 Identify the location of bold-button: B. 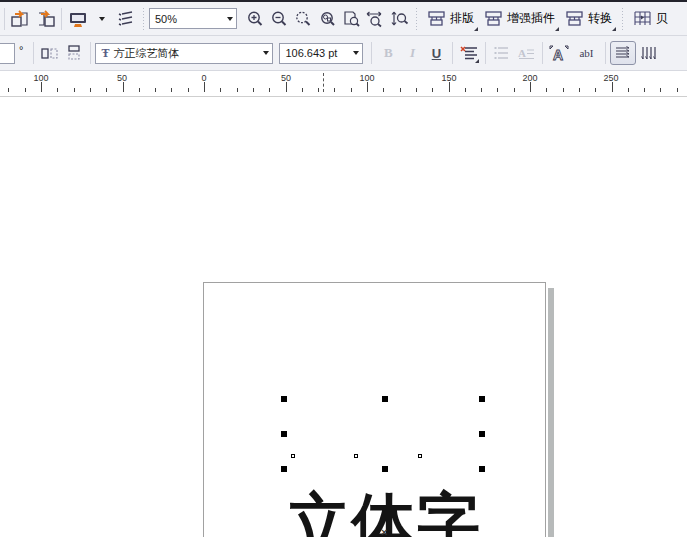
(388, 53).